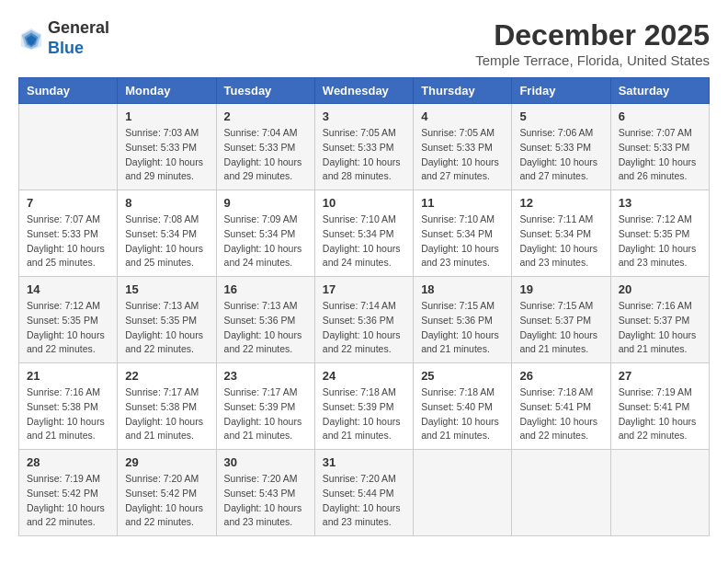 This screenshot has width=728, height=563. I want to click on day-cell: 24Sunrise: 7:18 AM Sunset: 5:39 PM Dayli…, so click(364, 407).